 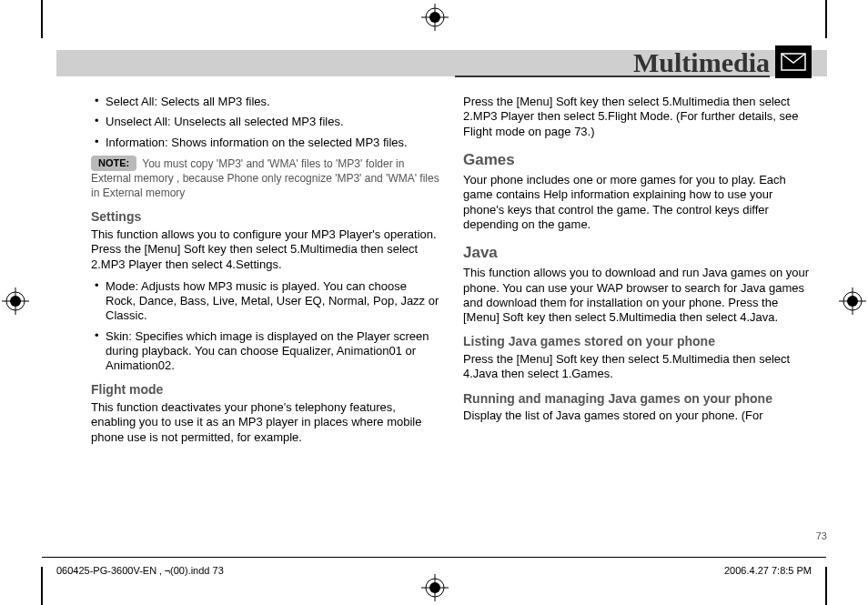 I want to click on heading-settings: Settings, so click(x=266, y=217).